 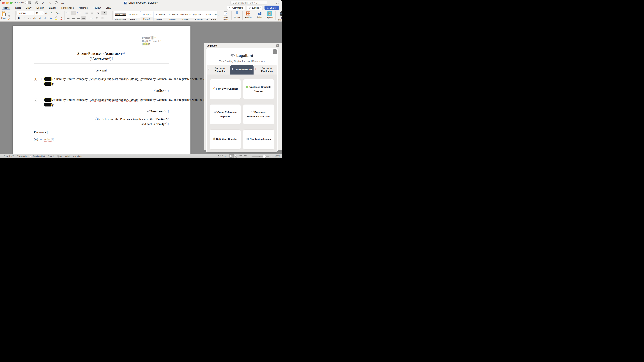 What do you see at coordinates (8, 19) in the screenshot?
I see `format-painter-icon` at bounding box center [8, 19].